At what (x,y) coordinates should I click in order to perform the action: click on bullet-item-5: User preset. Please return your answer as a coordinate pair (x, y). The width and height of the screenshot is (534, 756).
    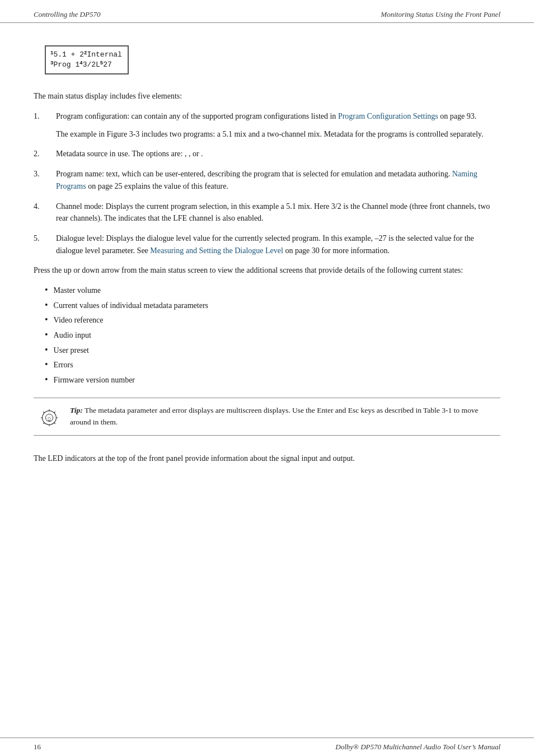
    Looking at the image, I should click on (273, 351).